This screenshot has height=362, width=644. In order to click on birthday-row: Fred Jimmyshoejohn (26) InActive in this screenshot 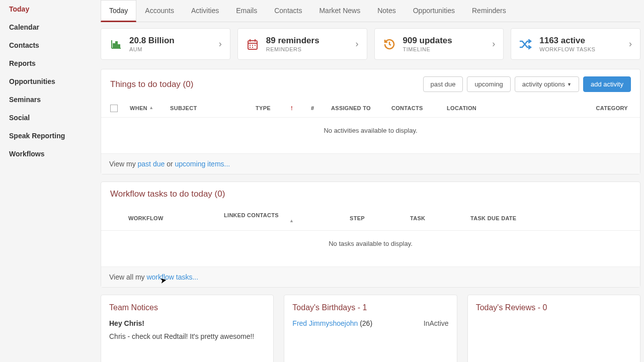, I will do `click(370, 323)`.